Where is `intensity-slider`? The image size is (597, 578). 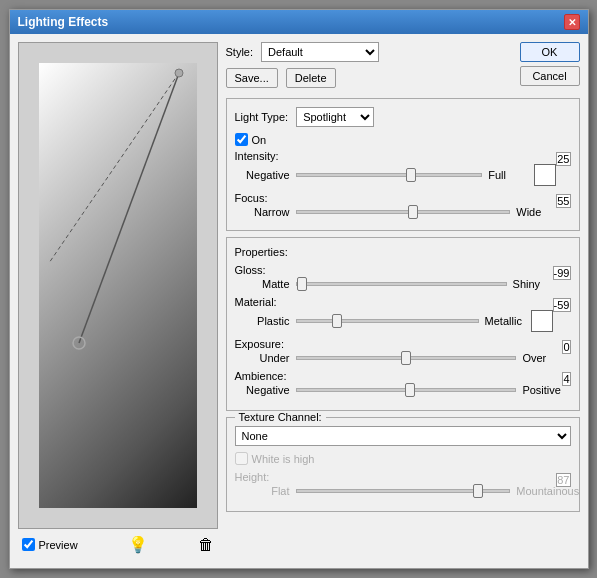 intensity-slider is located at coordinates (390, 175).